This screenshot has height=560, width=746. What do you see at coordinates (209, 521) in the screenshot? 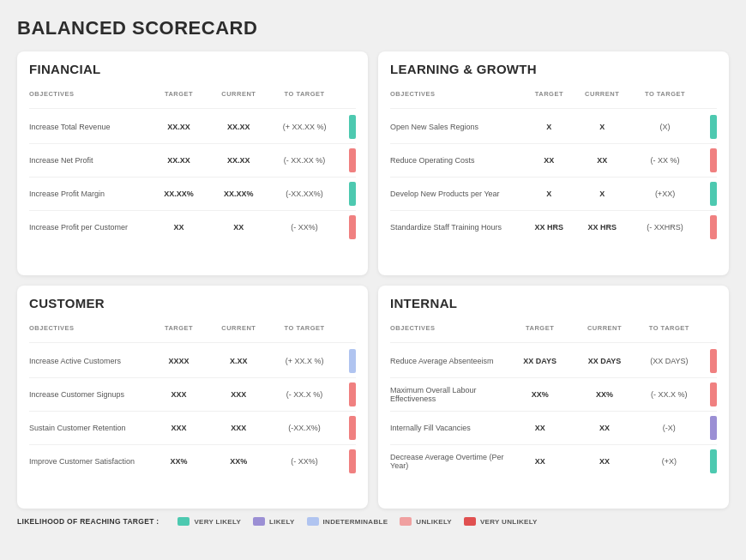
I see `legend-item: VERY LIKELY` at bounding box center [209, 521].